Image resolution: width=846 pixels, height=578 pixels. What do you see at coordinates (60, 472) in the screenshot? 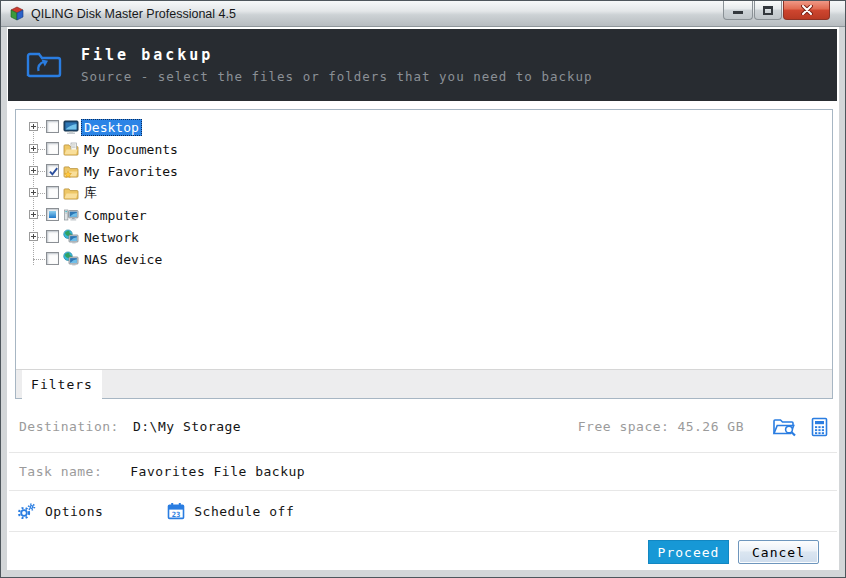
I see `task-name-label: Task name:` at bounding box center [60, 472].